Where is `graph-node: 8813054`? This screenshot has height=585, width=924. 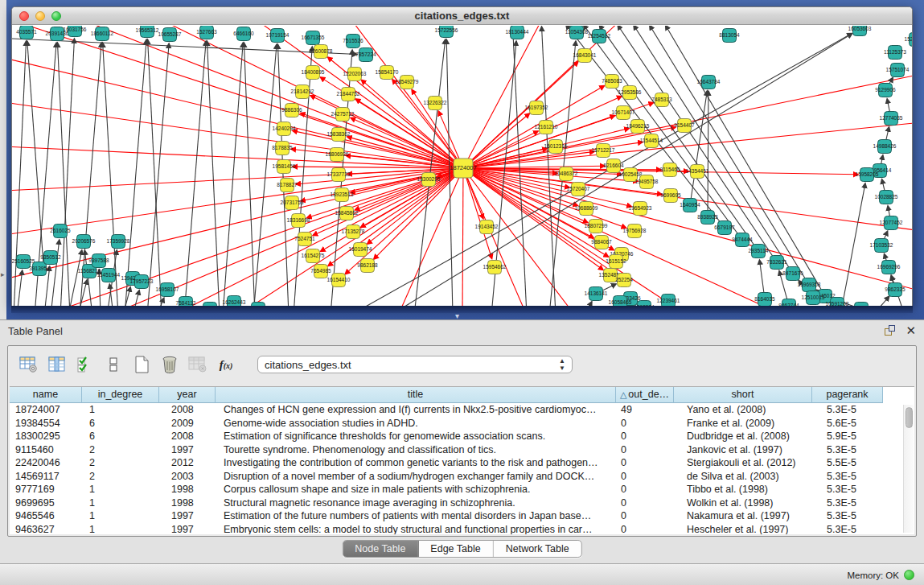
graph-node: 8813054 is located at coordinates (729, 35).